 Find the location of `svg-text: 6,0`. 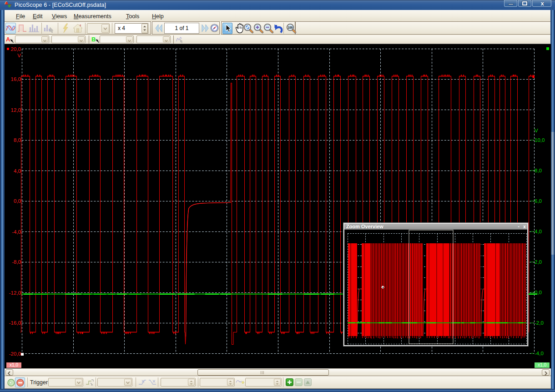

svg-text: 6,0 is located at coordinates (538, 201).